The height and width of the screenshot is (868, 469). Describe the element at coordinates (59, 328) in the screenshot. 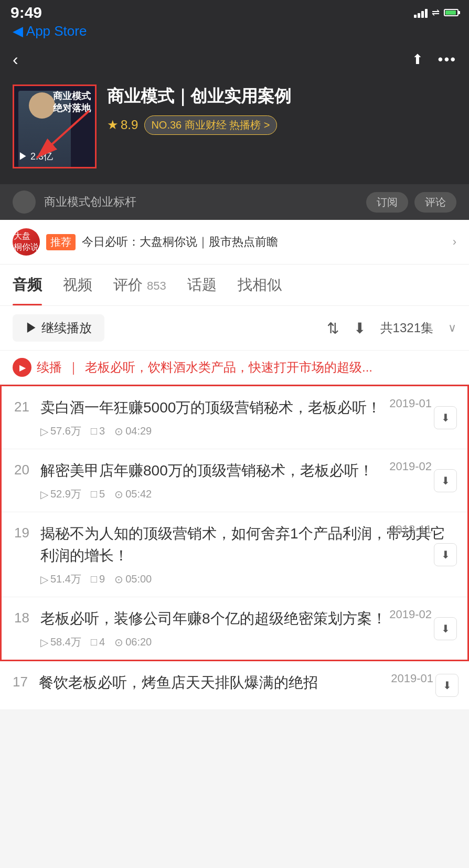

I see `continue-play-button: ▶ 继续播放` at that location.